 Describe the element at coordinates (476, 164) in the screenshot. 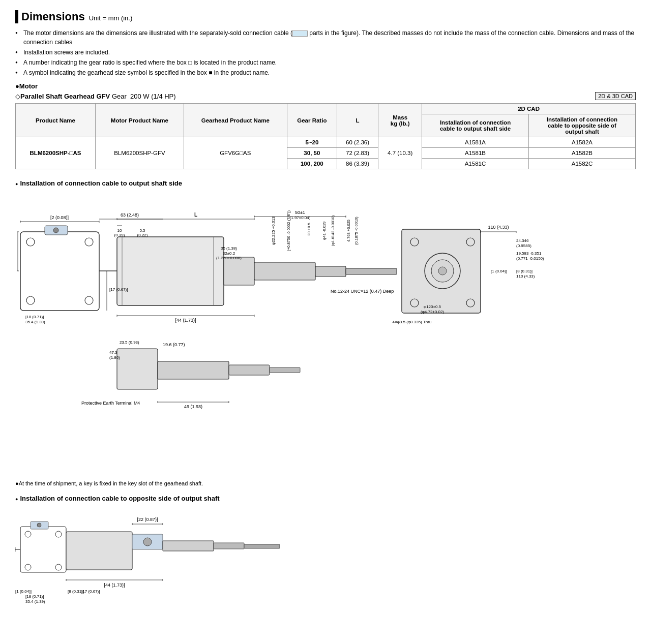

I see `cell-cad1-C: A1581C` at that location.